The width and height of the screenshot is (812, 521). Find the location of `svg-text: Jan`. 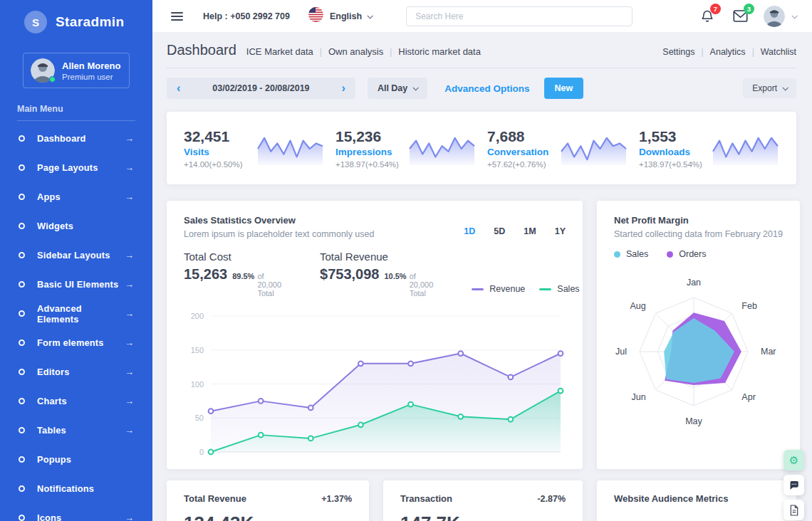

svg-text: Jan is located at coordinates (694, 283).